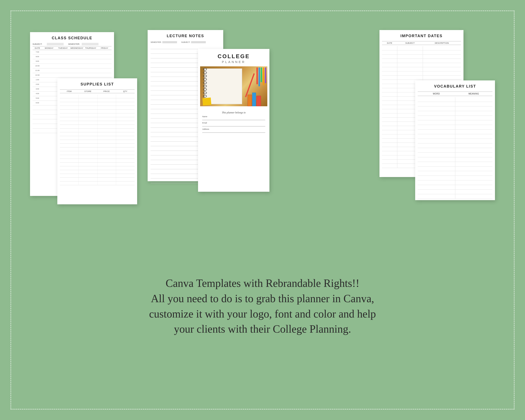  What do you see at coordinates (49, 48) in the screenshot?
I see `col-mon: MONDAY` at bounding box center [49, 48].